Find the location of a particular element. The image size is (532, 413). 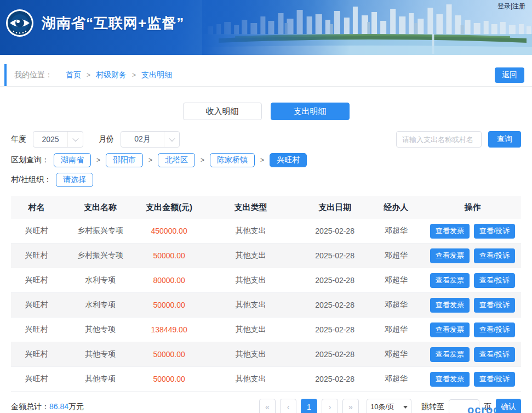

region-button: 湖南省 is located at coordinates (72, 160).